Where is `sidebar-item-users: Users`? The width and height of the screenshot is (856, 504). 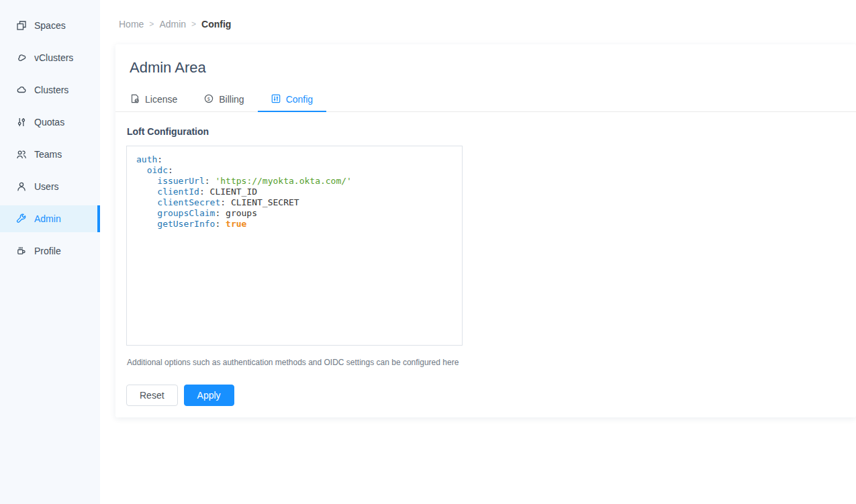 sidebar-item-users: Users is located at coordinates (50, 187).